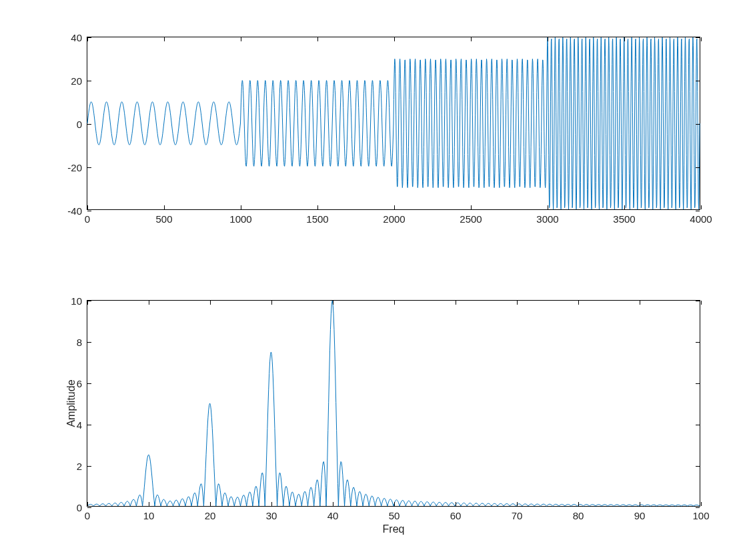 The height and width of the screenshot is (560, 747). I want to click on y-tick-label: 2, so click(79, 467).